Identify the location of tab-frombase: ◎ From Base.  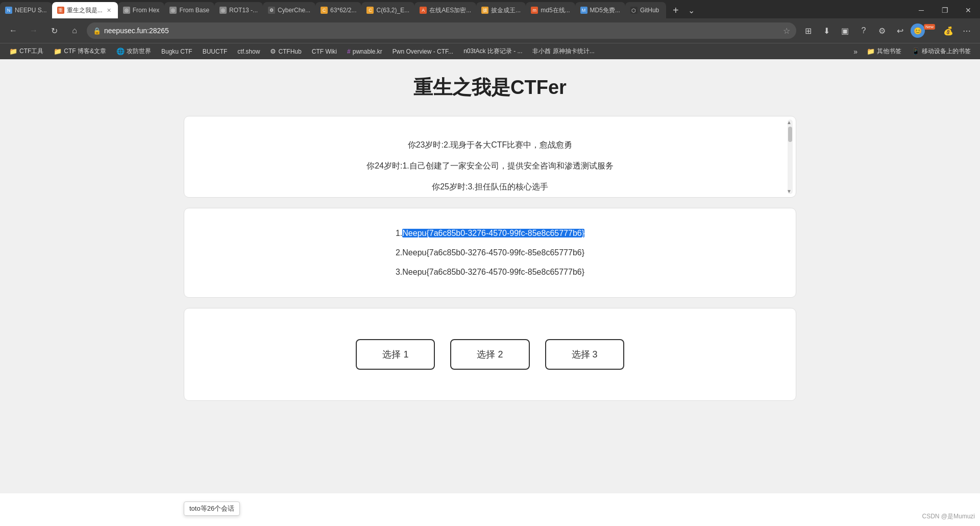
(189, 10).